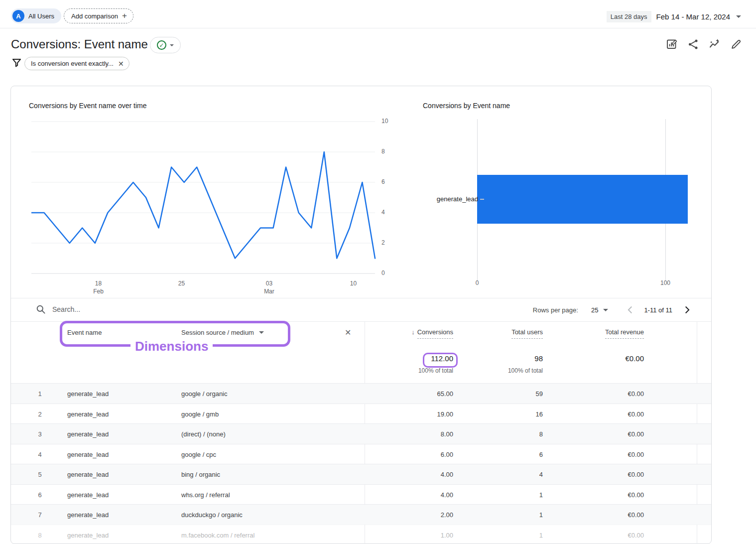 The image size is (756, 544). What do you see at coordinates (361, 336) in the screenshot?
I see `table-header-row: Event name Session source / medium ✕ ↓Co…` at bounding box center [361, 336].